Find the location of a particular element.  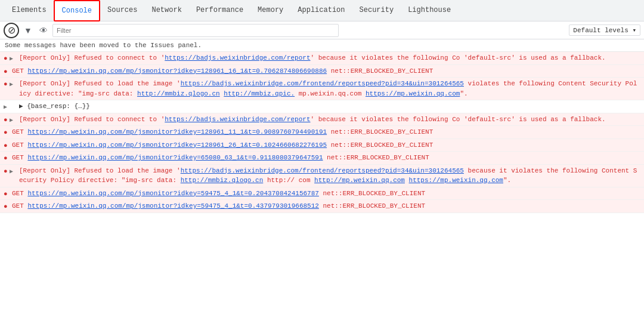

console-link: http://mmbiz.qpic. is located at coordinates (259, 94).